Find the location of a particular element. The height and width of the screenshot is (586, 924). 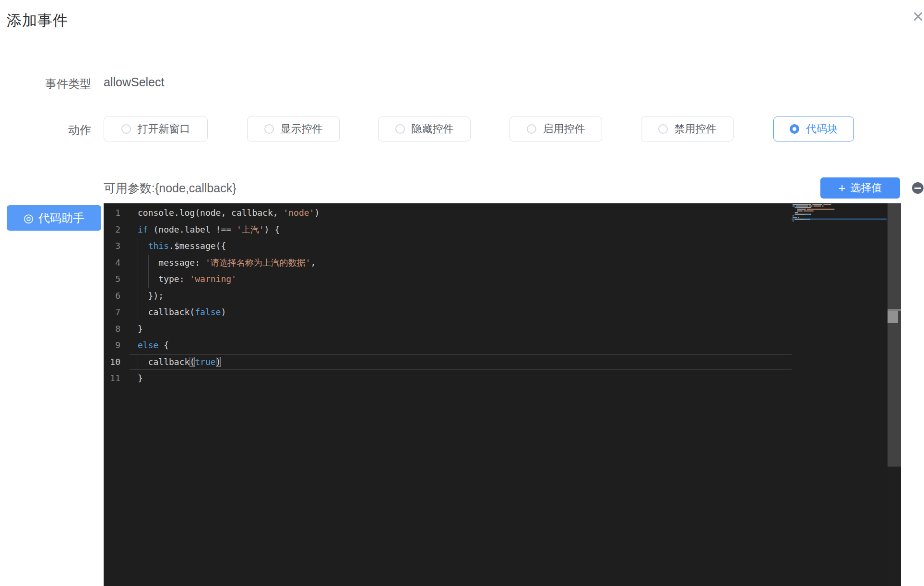

action-option-3: 隐藏控件 is located at coordinates (424, 129).